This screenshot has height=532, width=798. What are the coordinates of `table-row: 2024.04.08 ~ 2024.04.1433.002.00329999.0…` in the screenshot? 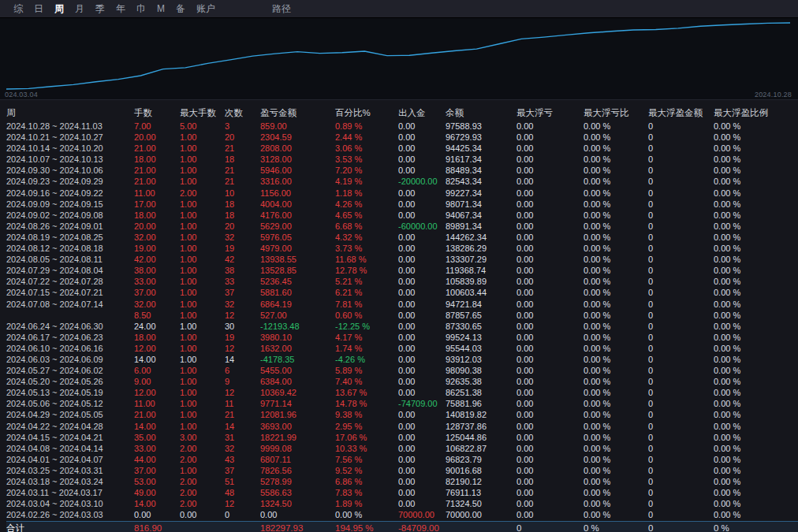 It's located at (402, 448).